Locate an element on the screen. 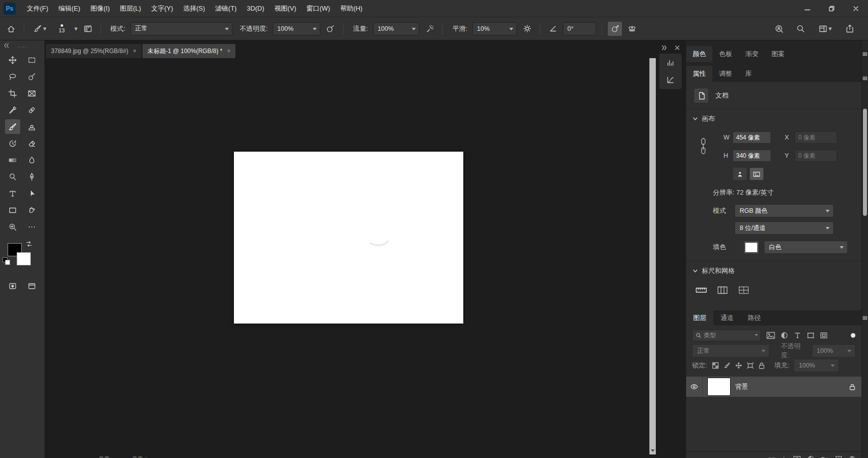 The image size is (868, 458). landscape-orientation-button is located at coordinates (757, 174).